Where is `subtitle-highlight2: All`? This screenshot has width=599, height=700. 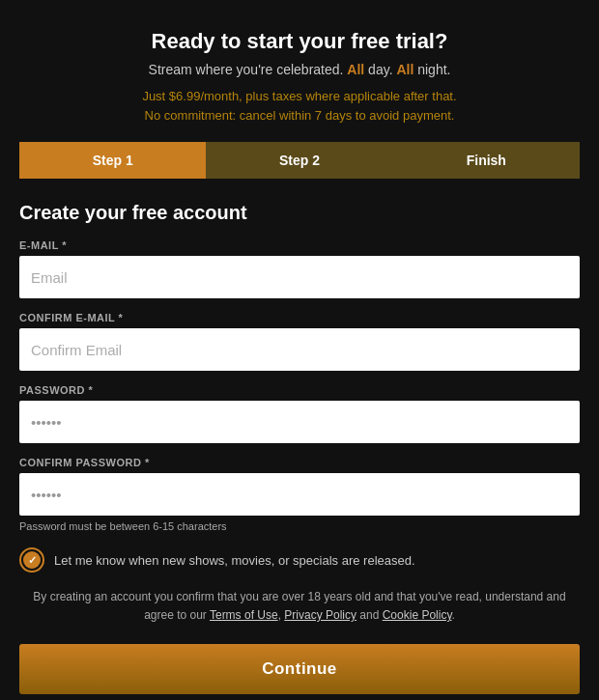
subtitle-highlight2: All is located at coordinates (405, 70).